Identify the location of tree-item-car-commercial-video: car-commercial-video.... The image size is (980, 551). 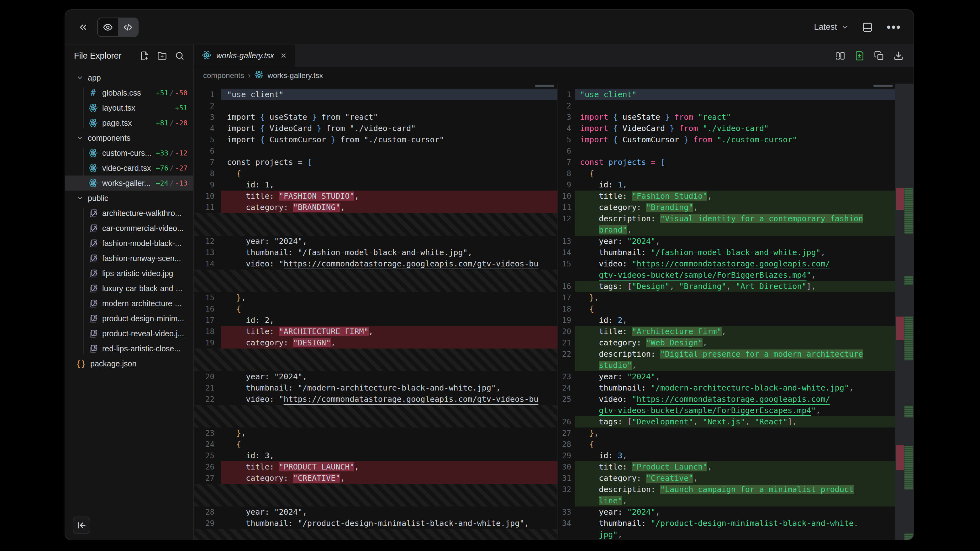
(129, 228).